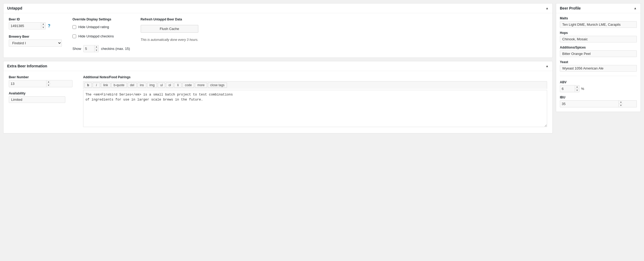 The width and height of the screenshot is (644, 261). I want to click on editor-toolbar: b i link b-quote del ins img ul ol li co…, so click(315, 85).